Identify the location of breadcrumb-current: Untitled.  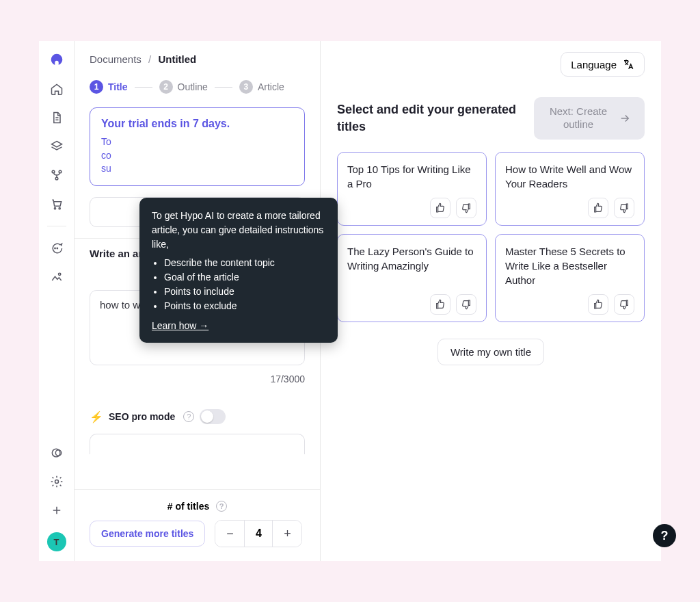
(177, 59).